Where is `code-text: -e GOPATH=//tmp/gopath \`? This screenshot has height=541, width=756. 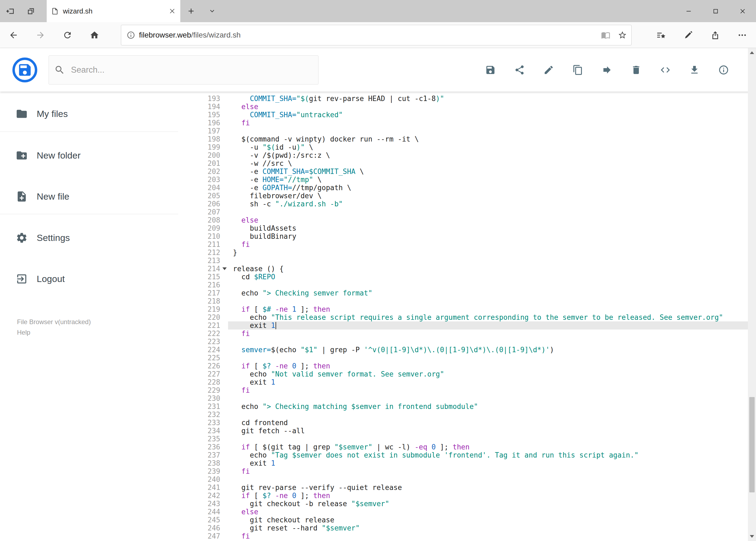 code-text: -e GOPATH=//tmp/gopath \ is located at coordinates (492, 188).